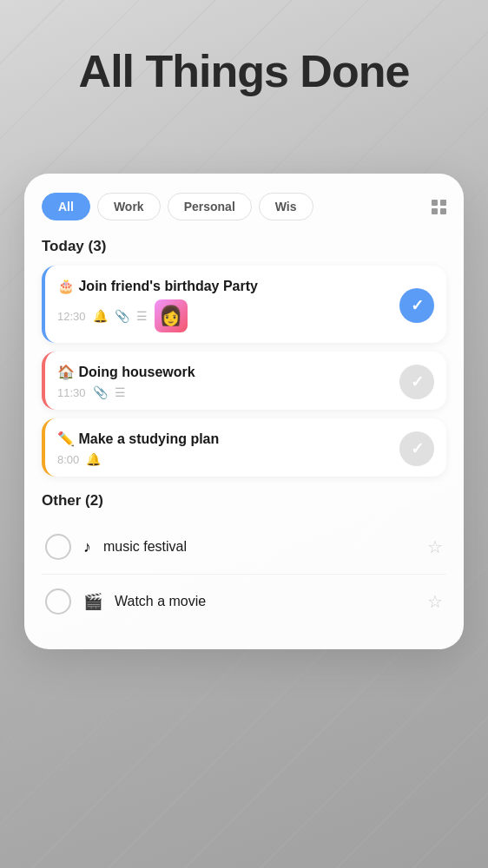 The image size is (488, 868). What do you see at coordinates (68, 460) in the screenshot?
I see `task-study-time: 8:00` at bounding box center [68, 460].